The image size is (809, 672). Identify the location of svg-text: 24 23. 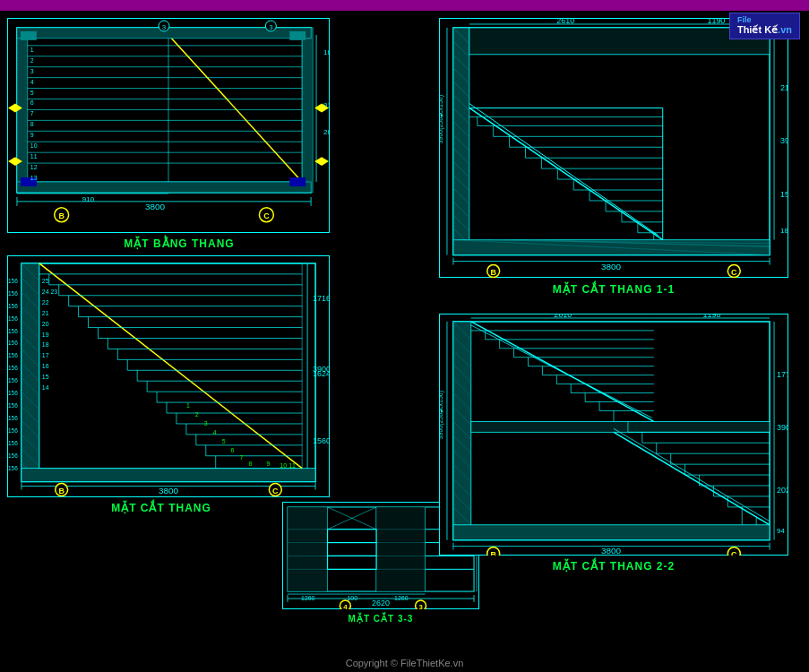
(50, 292).